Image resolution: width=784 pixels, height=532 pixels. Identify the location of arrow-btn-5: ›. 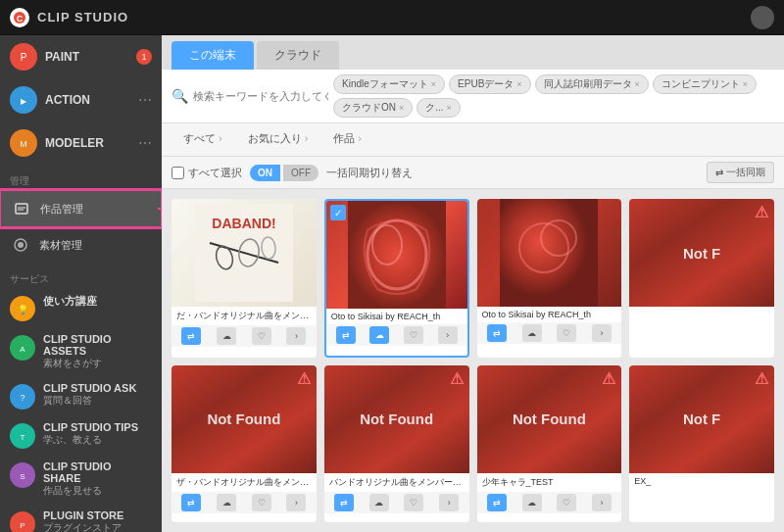
(296, 503).